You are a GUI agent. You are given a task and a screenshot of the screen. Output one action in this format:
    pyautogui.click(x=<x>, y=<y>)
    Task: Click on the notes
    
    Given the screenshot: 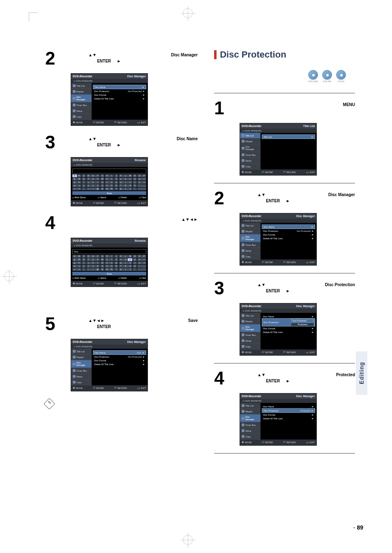 What is the action you would take?
    pyautogui.click(x=122, y=405)
    